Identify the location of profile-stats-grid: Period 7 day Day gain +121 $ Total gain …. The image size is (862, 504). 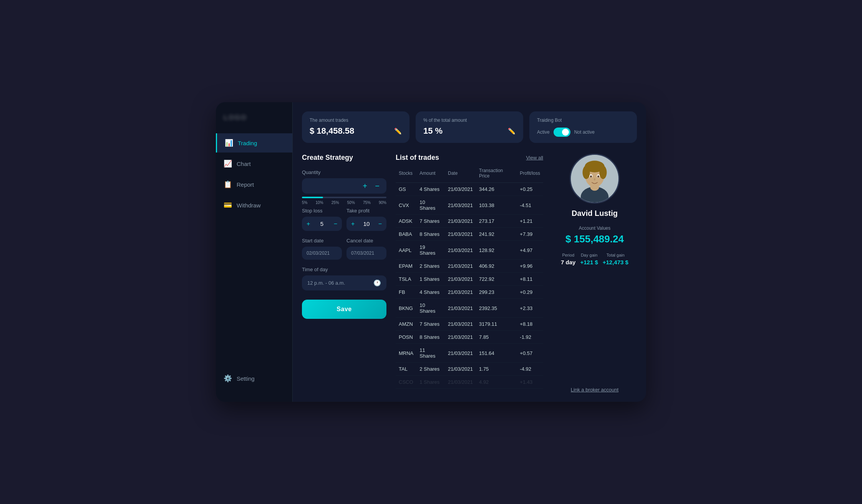
(595, 259).